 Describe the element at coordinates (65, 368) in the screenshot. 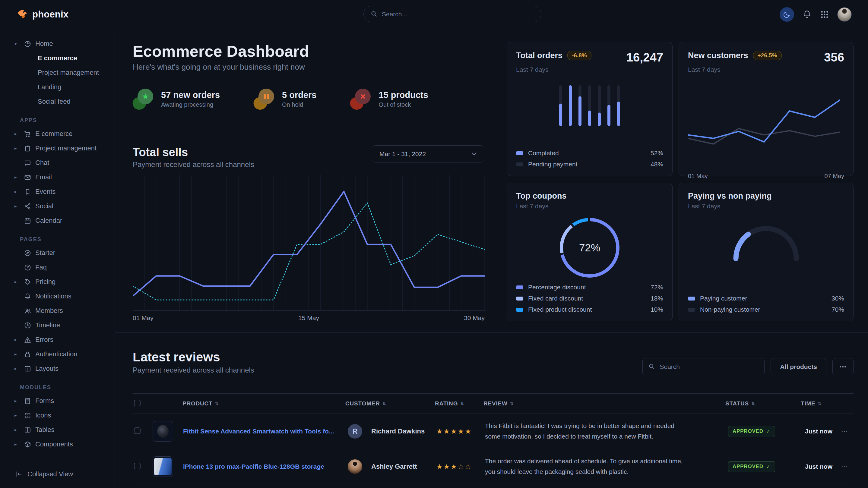

I see `sidebar-item-layouts: ▸ Layouts` at that location.